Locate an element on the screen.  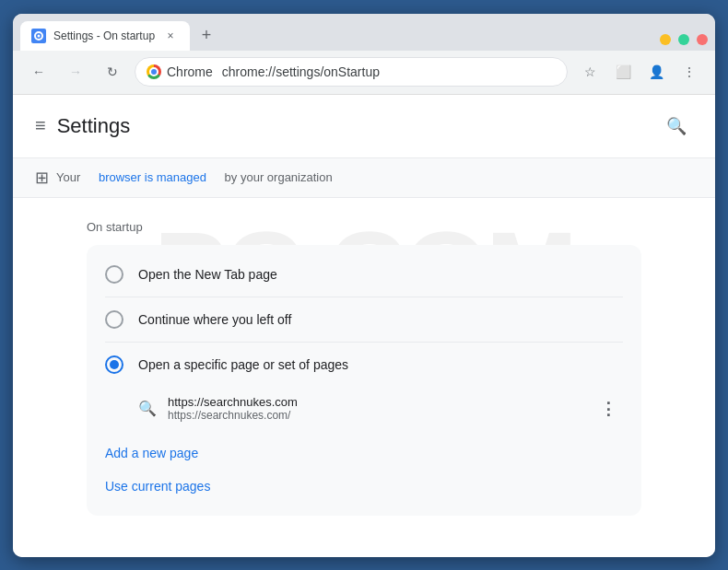
radio-specific is located at coordinates (114, 365).